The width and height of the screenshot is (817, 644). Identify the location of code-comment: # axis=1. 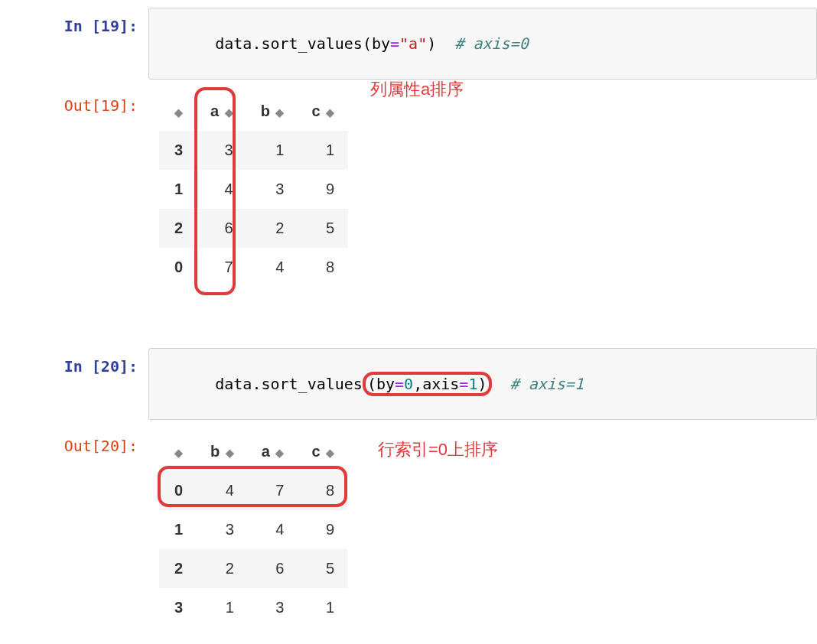
(547, 384).